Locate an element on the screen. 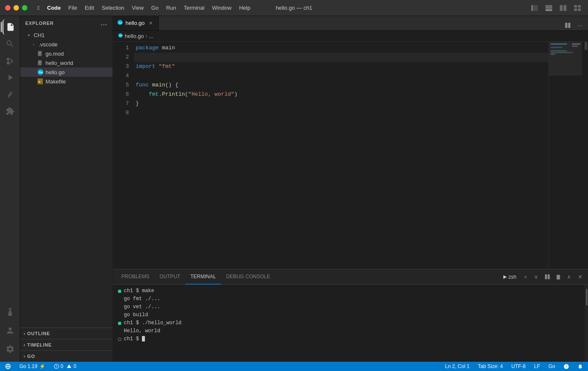 This screenshot has height=371, width=588. minimap is located at coordinates (565, 155).